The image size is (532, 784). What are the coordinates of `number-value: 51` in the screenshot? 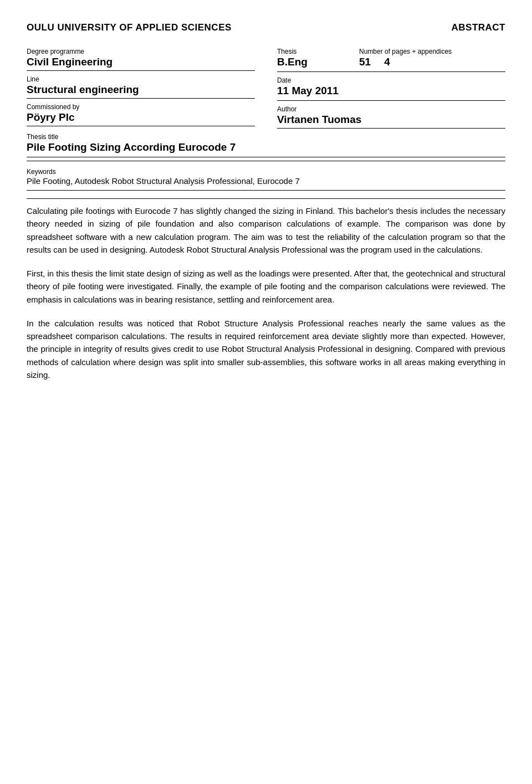 It's located at (365, 62).